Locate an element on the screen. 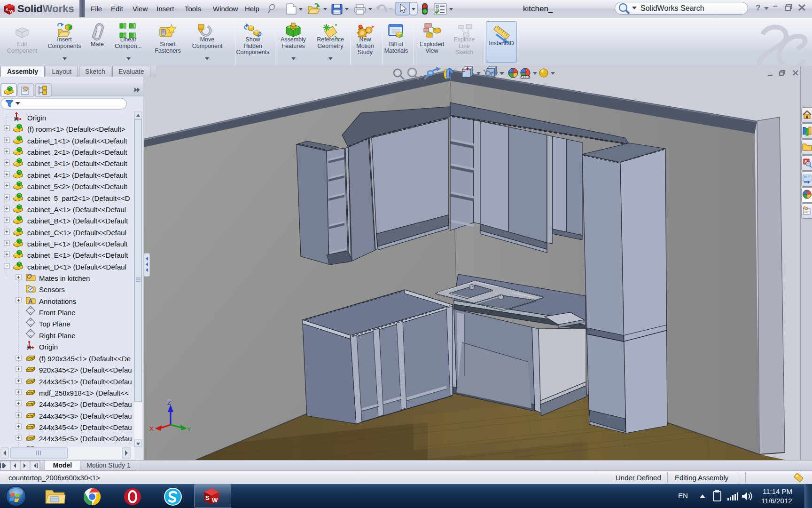 Image resolution: width=812 pixels, height=508 pixels. svg-text: cabinet_5_part2<1> (Default<<D is located at coordinates (79, 198).